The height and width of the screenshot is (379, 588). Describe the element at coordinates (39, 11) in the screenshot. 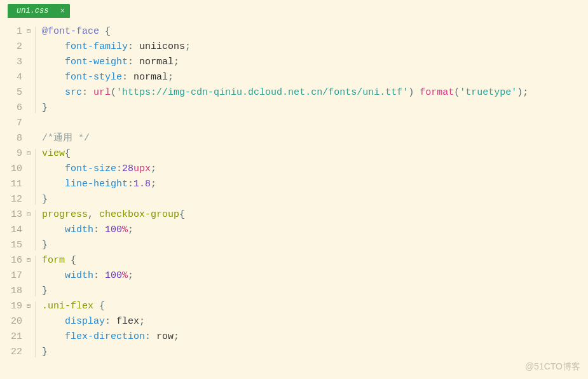

I see `file-tab: uni.css ×` at that location.